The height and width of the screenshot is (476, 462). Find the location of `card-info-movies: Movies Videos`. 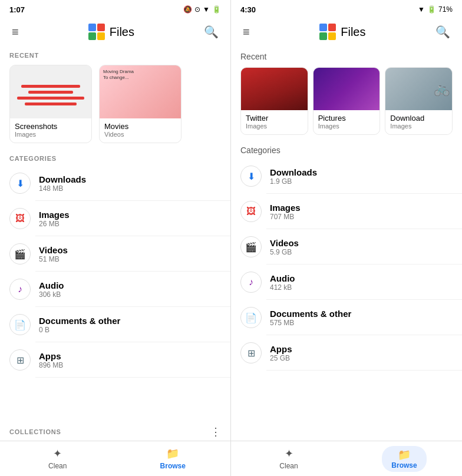

card-info-movies: Movies Videos is located at coordinates (140, 131).